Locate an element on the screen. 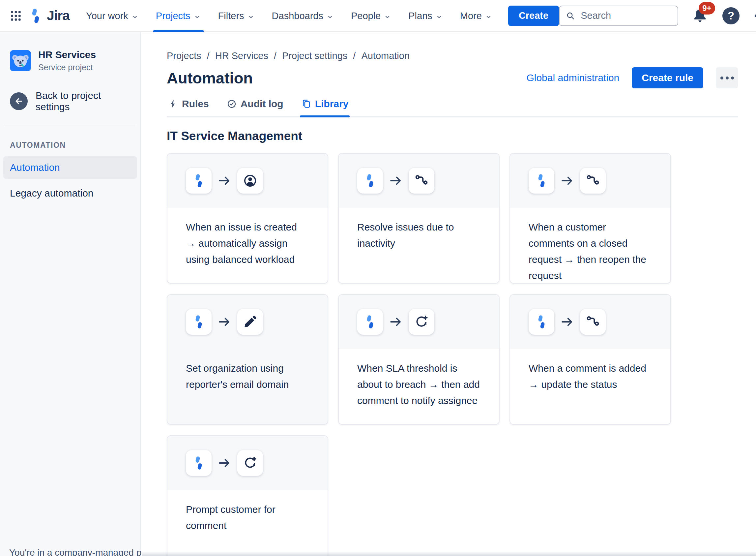 Image resolution: width=756 pixels, height=556 pixels. automation-template-card: Resolve issues due to inactivity is located at coordinates (419, 218).